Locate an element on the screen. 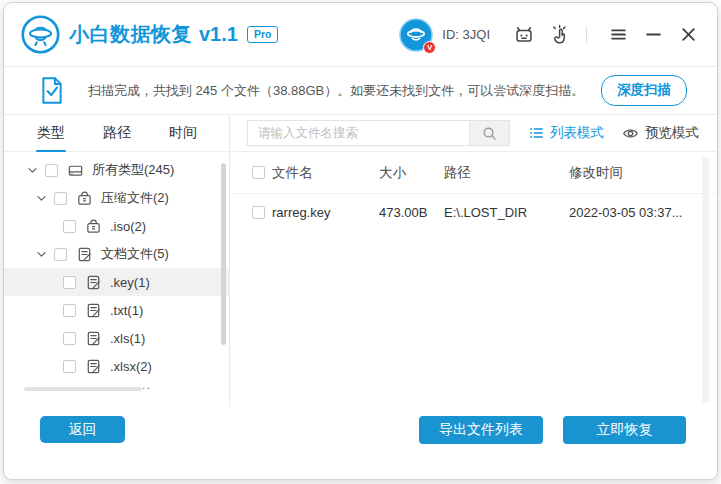  footer: 返回 导出文件列表 立即恢复 is located at coordinates (360, 442).